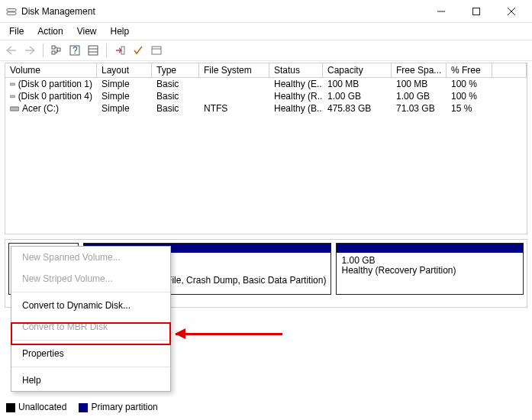 The width and height of the screenshot is (532, 420). What do you see at coordinates (43, 407) in the screenshot?
I see `legend-unallocated: Unallocated` at bounding box center [43, 407].